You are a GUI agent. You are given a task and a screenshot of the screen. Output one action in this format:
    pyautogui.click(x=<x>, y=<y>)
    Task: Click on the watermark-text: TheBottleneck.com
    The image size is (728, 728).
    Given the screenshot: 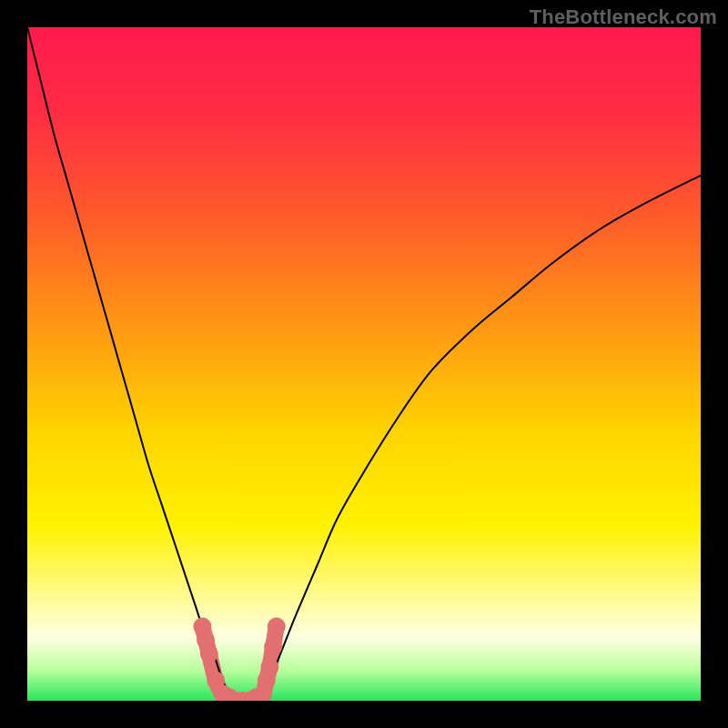 What is the action you would take?
    pyautogui.click(x=623, y=17)
    